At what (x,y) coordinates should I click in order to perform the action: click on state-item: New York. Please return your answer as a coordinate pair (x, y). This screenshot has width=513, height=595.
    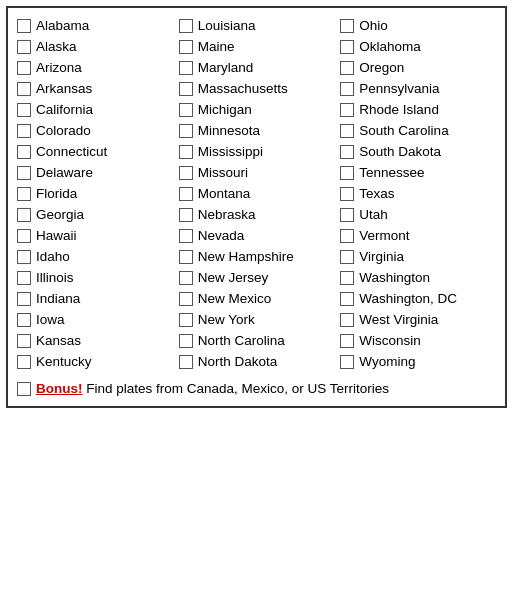
    Looking at the image, I should click on (257, 320).